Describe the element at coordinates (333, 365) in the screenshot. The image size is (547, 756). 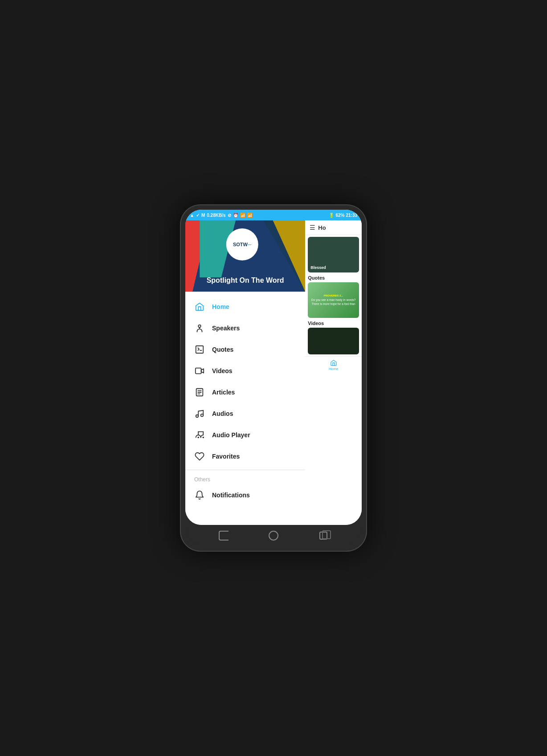
I see `bottom-nav-home: Home` at that location.